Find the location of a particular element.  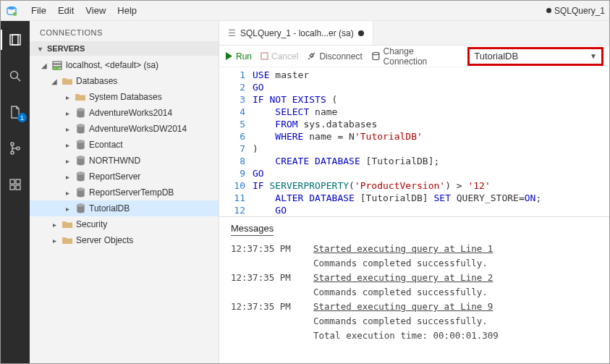

tree-item-label: AdventureWorks2014 is located at coordinates (130, 113).